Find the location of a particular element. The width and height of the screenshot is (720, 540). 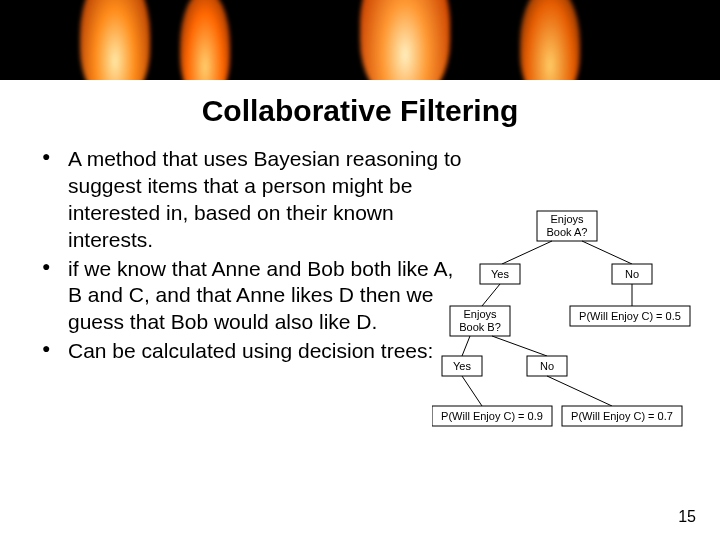

leaf-p05: P(Will Enjoy C) = 0.5 is located at coordinates (630, 316).